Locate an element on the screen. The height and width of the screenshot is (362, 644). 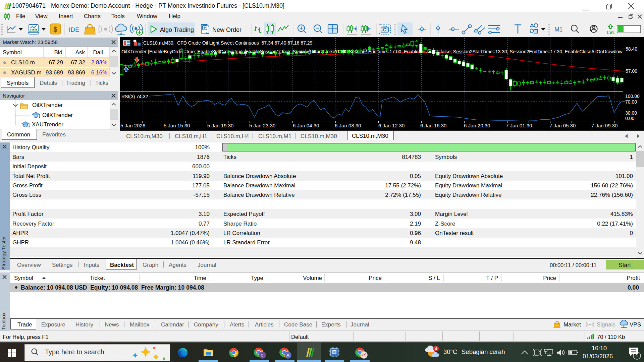
svg-text: 6 Jan 12:30 is located at coordinates (391, 125).